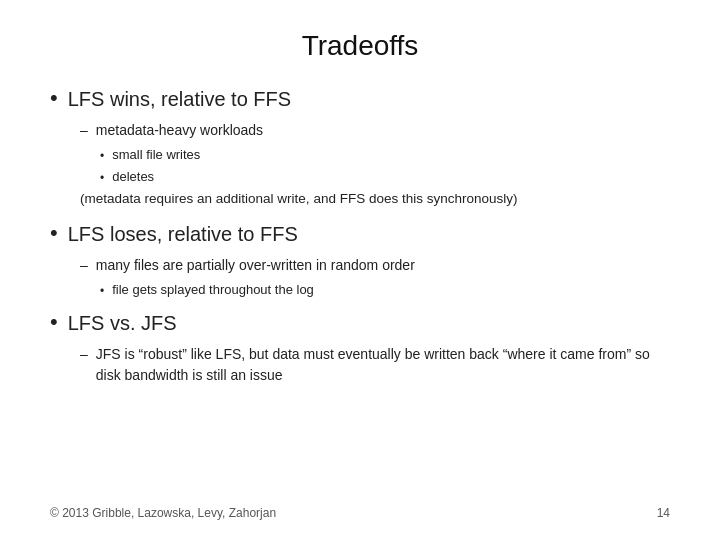 The image size is (720, 540). Describe the element at coordinates (84, 266) in the screenshot. I see `dash-2: –` at that location.